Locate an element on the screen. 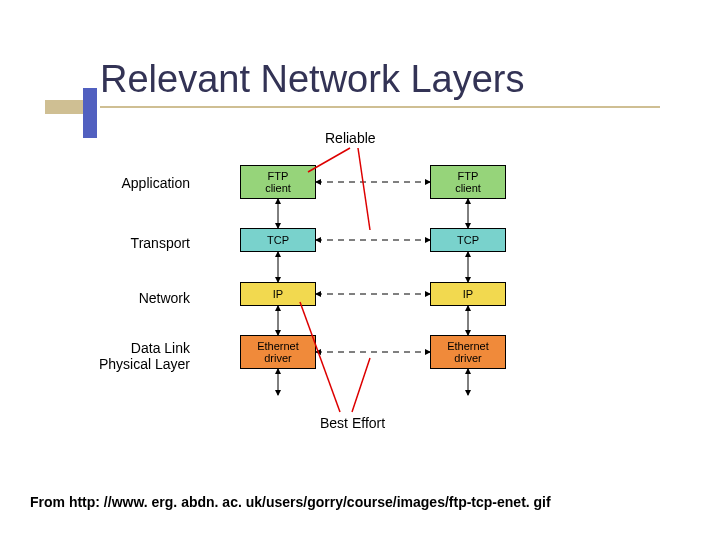 The width and height of the screenshot is (720, 540). box-ip-right: IP is located at coordinates (468, 294).